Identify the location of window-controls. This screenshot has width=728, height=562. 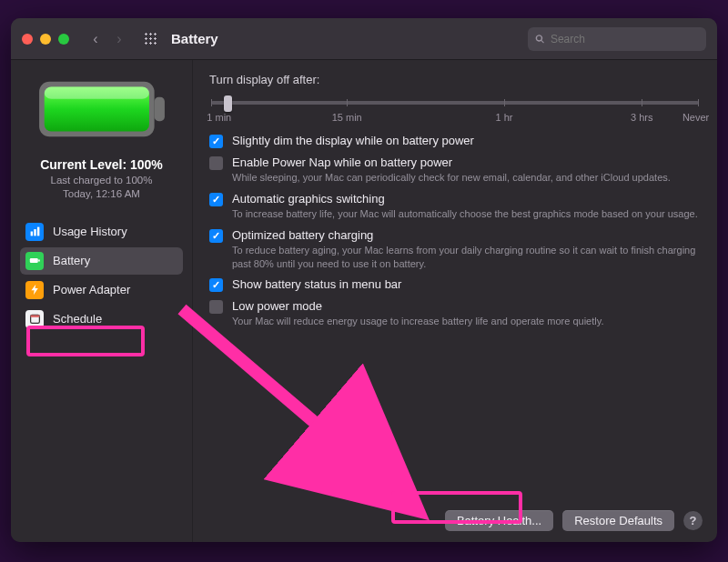
(46, 39).